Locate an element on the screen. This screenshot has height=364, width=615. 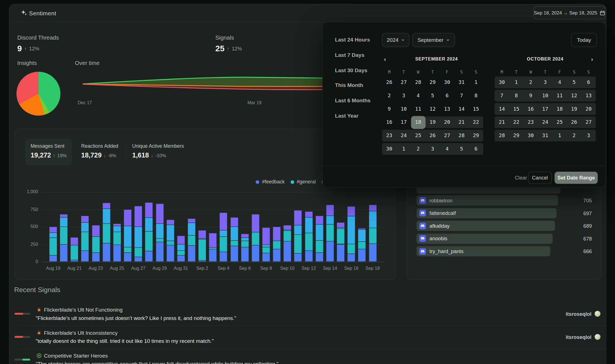
date-range-button: Sep 18, 2024 → Sep 18, 2025 is located at coordinates (570, 13).